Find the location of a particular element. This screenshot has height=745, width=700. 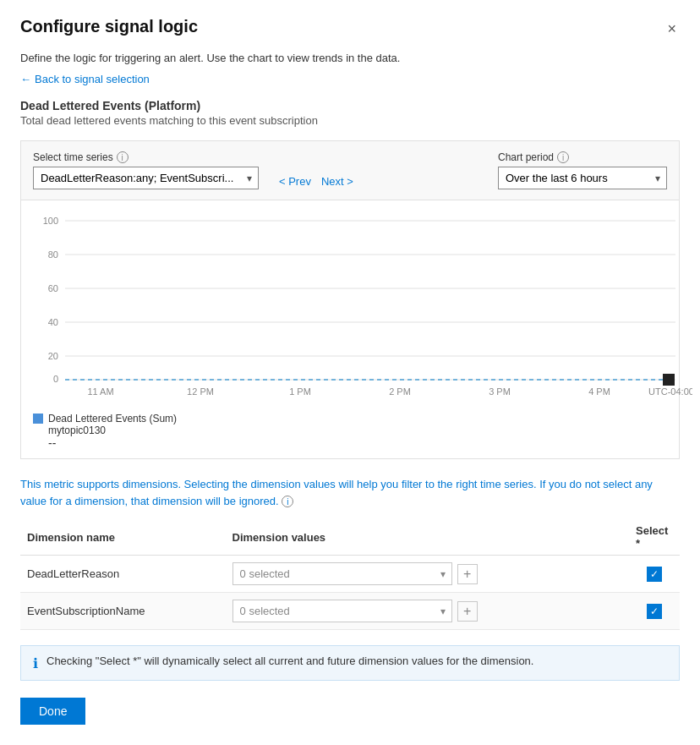

svg-text: 11 AM is located at coordinates (100, 392).